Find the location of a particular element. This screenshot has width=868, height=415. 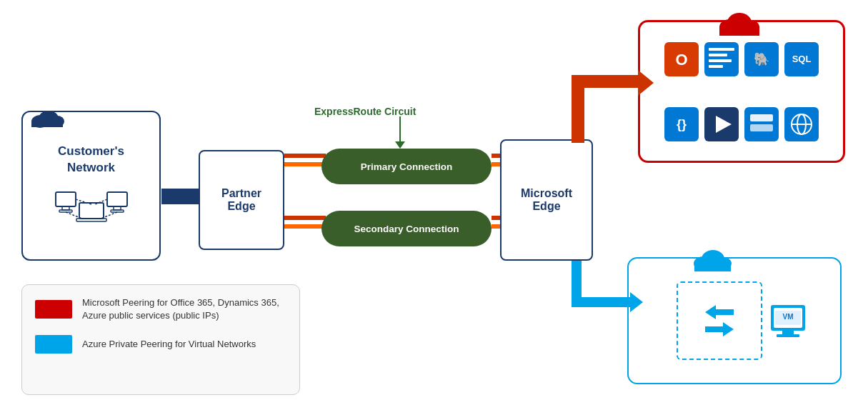

orange-line-left-secondary-bottom is located at coordinates (305, 226).